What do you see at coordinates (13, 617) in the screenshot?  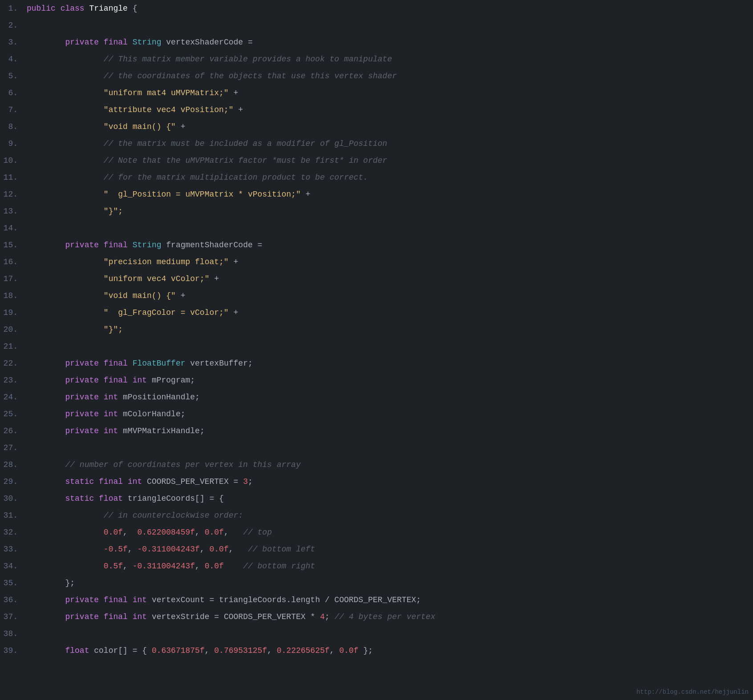 I see `line-number: 37.` at bounding box center [13, 617].